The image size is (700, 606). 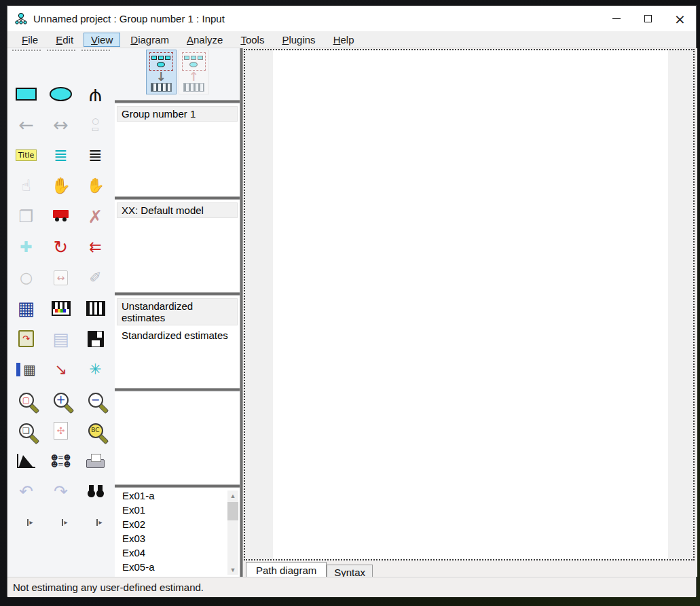 I want to click on status-bar: Not estimating any user-defined estimand…, so click(x=352, y=587).